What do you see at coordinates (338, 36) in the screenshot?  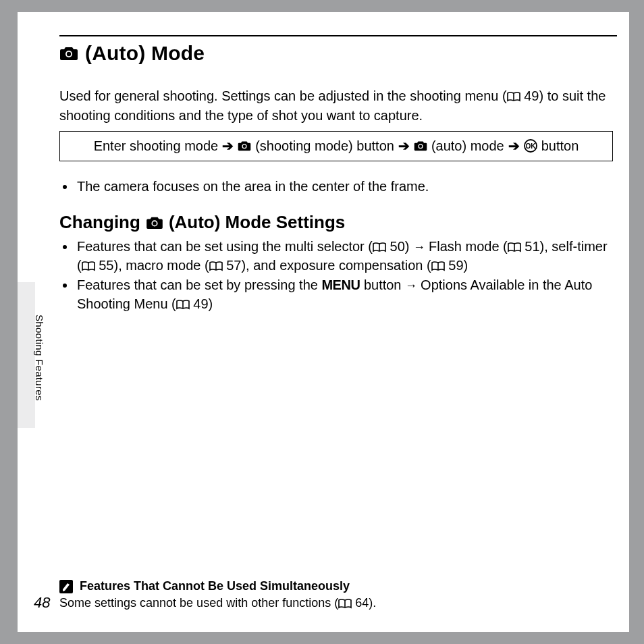 I see `header-rule` at bounding box center [338, 36].